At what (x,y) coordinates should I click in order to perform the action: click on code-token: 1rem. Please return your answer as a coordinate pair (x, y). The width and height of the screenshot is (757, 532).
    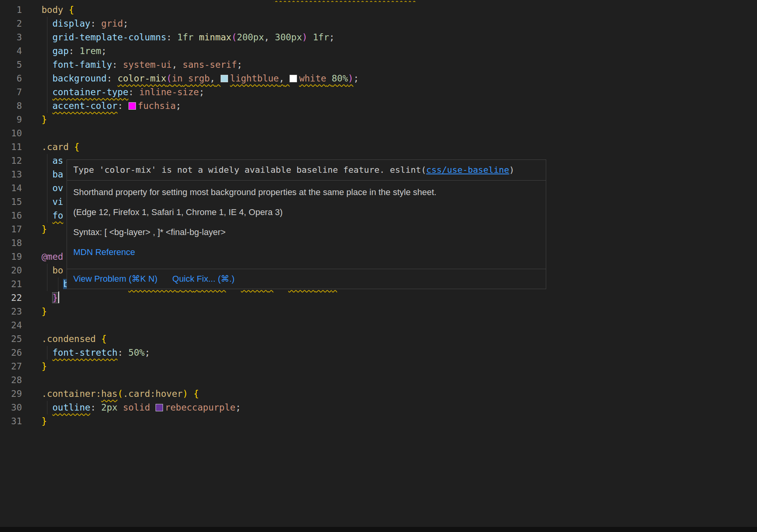
    Looking at the image, I should click on (90, 51).